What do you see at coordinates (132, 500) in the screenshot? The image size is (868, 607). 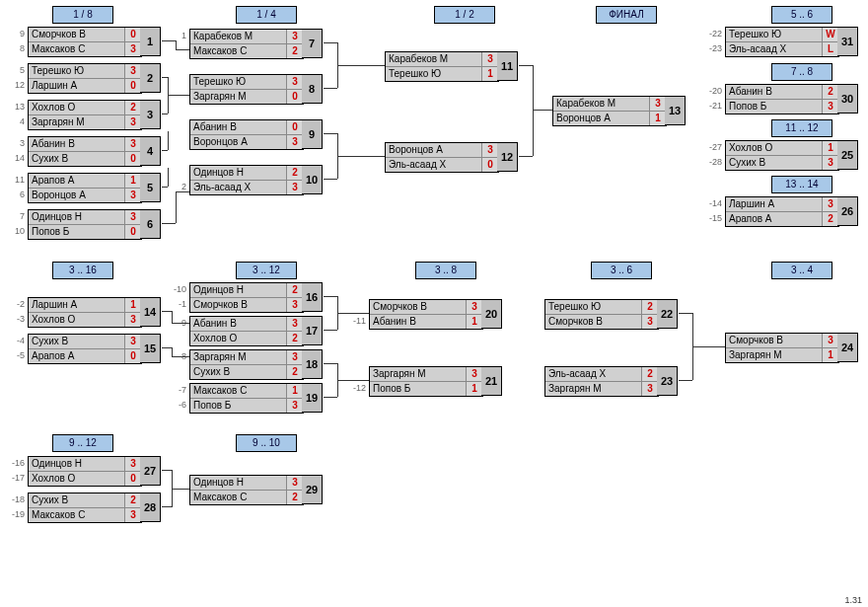 I see `player-score: 2` at bounding box center [132, 500].